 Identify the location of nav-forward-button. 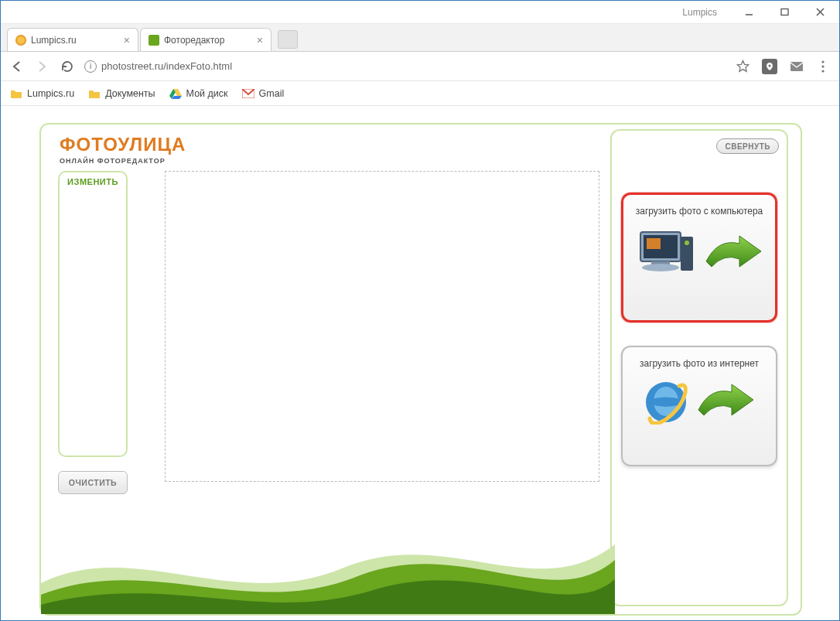
(42, 67).